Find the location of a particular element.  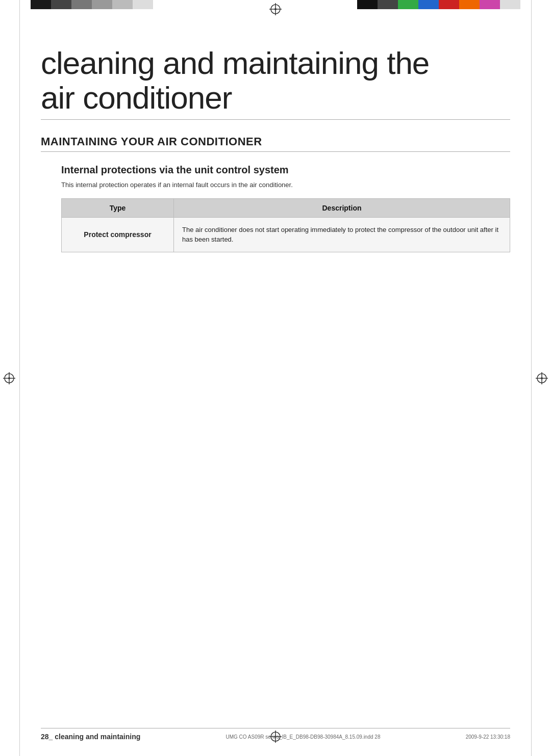

color-block-r3 is located at coordinates (408, 5).